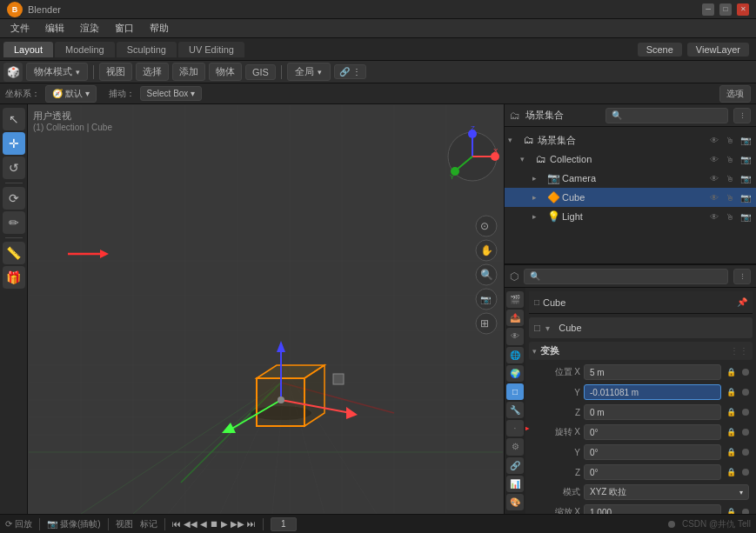  I want to click on pointer-btn: 🖱, so click(730, 140).